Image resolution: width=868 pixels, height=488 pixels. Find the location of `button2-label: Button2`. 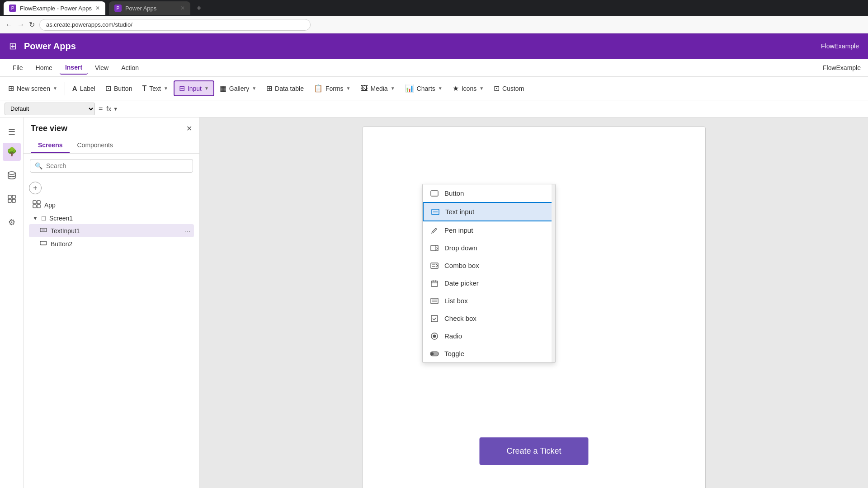

button2-label: Button2 is located at coordinates (120, 244).